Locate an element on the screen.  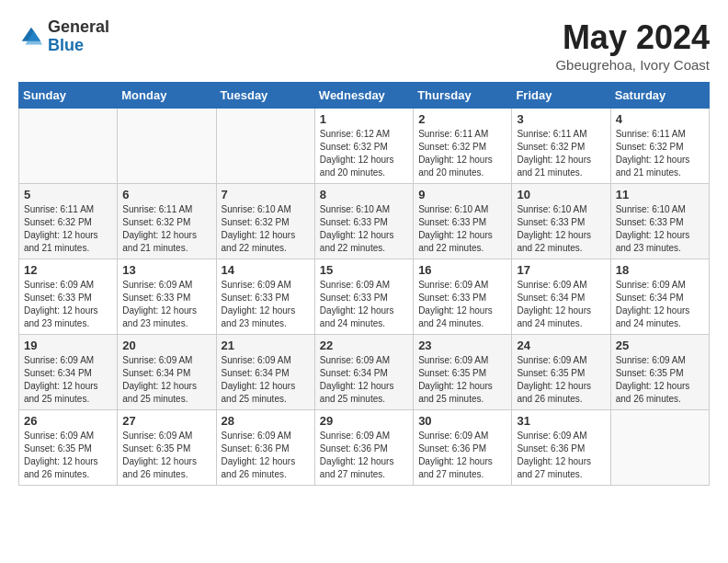
calendar-cell: 30Sunrise: 6:09 AM Sunset: 6:36 PM Dayli… is located at coordinates (463, 448).